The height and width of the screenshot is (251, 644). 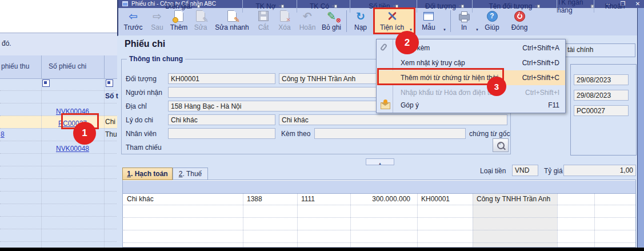 What do you see at coordinates (141, 79) in the screenshot?
I see `label-doi-tuong: Đối tượng` at bounding box center [141, 79].